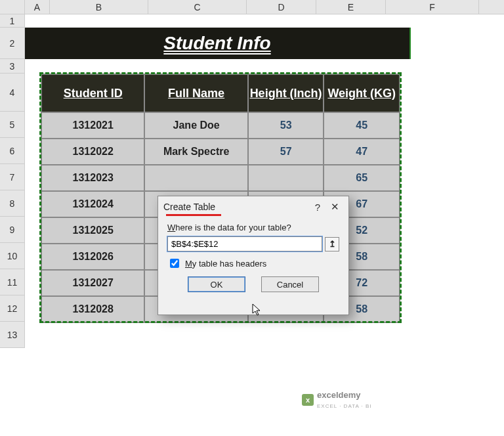 This screenshot has width=504, height=436. I want to click on create-table-dialog: Create Table ? ✕ Where is the data for y…, so click(253, 255).